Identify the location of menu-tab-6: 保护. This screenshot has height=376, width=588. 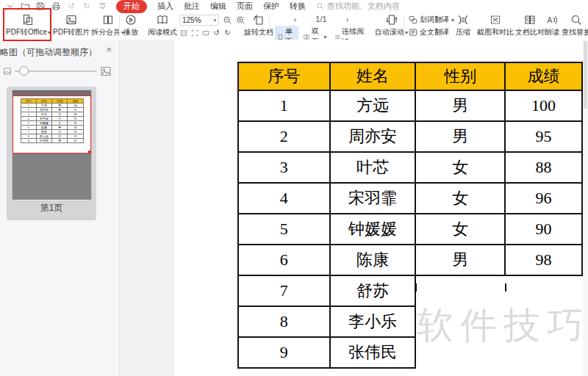
(271, 6).